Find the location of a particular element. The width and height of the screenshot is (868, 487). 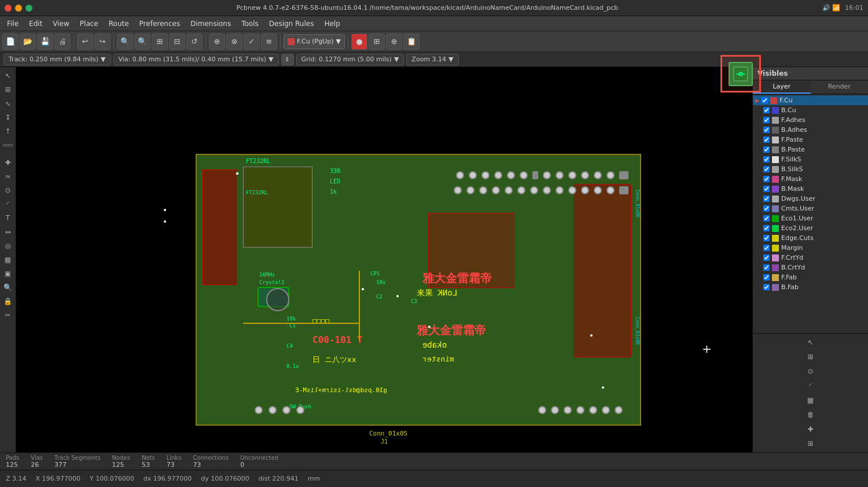

grid-selector: Grid: 0.1270 mm (5.00 mils) ▼ is located at coordinates (351, 60).